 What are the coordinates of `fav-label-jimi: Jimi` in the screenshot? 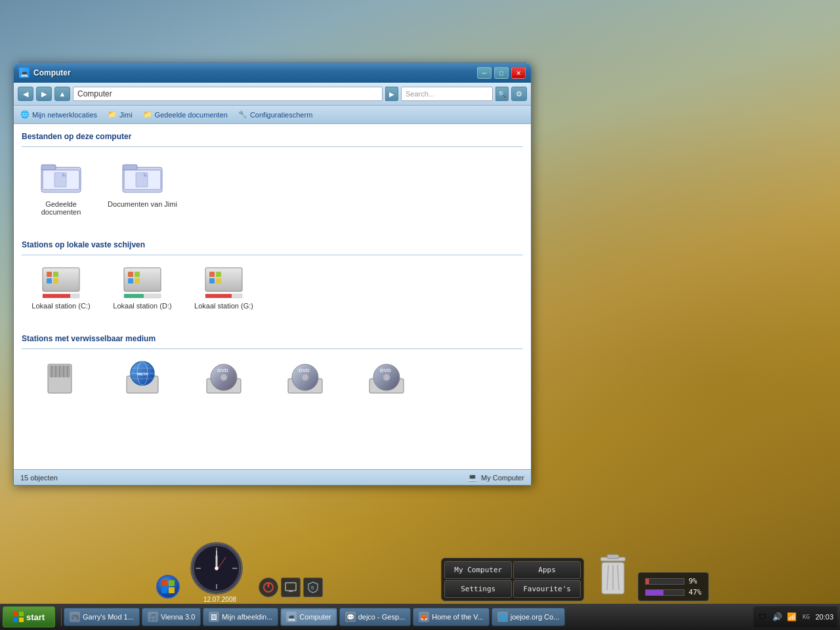 It's located at (126, 115).